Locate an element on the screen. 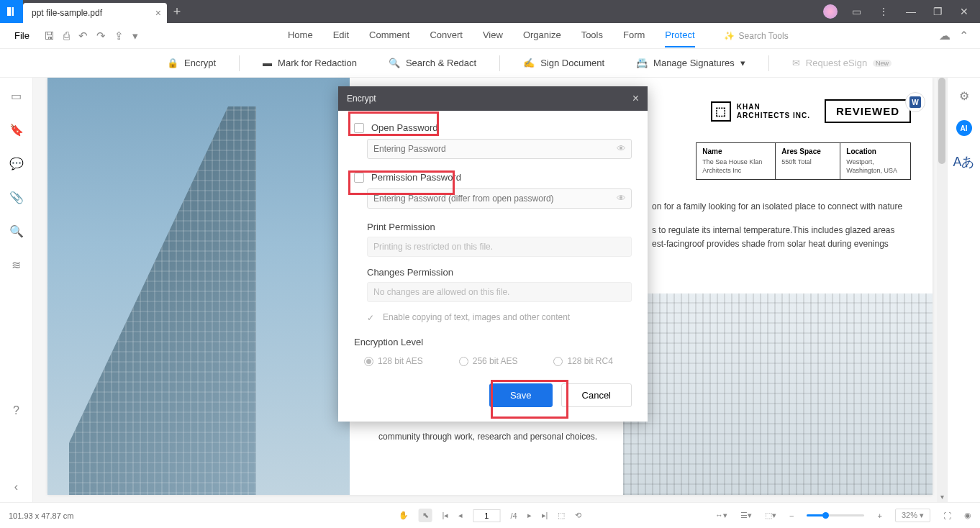 The image size is (980, 528). collapse-icon: ‹ is located at coordinates (16, 487).